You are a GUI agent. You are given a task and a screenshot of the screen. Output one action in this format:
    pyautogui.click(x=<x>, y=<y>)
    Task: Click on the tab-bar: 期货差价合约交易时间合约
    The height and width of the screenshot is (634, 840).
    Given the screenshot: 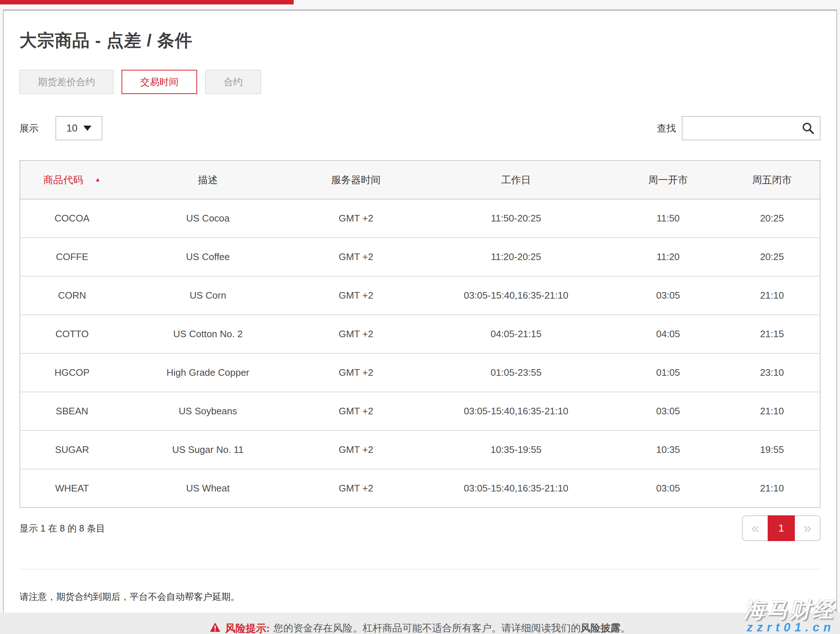 What is the action you would take?
    pyautogui.click(x=420, y=82)
    